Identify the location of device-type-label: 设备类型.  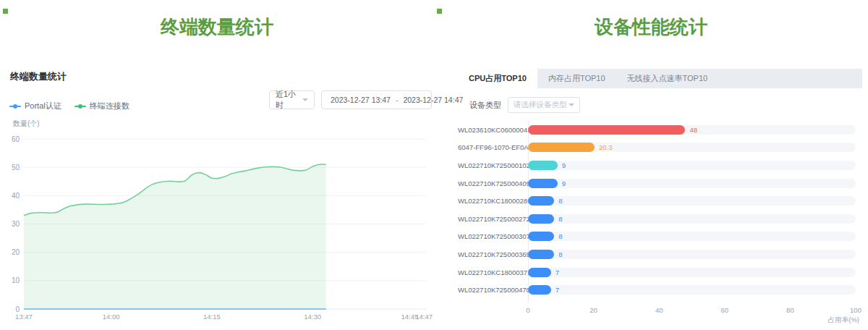
(485, 106).